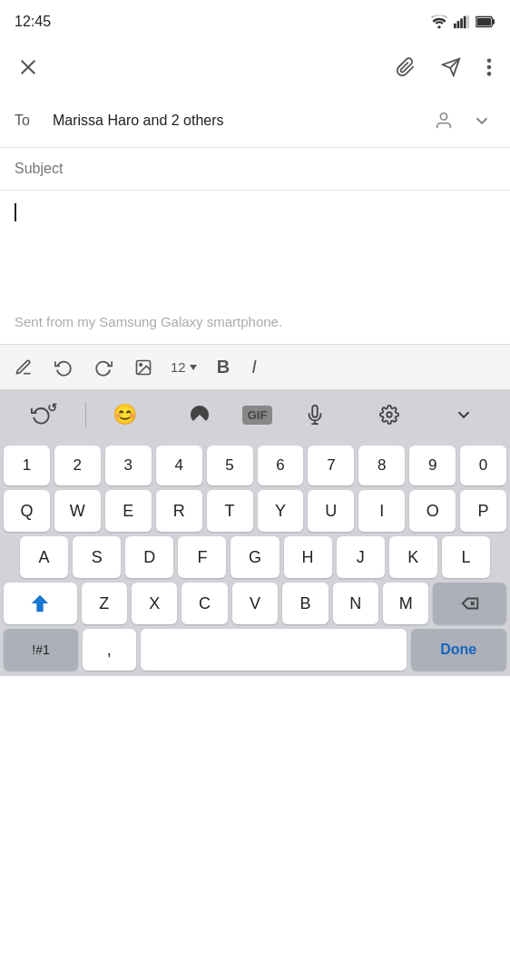  What do you see at coordinates (255, 67) in the screenshot?
I see `app-toolbar` at bounding box center [255, 67].